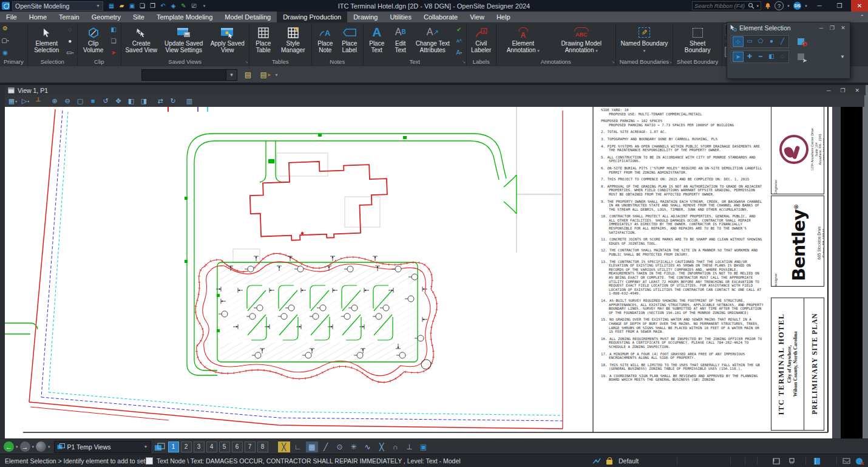 The width and height of the screenshot is (868, 467). What do you see at coordinates (727, 6) in the screenshot?
I see `ribbon-search: ▼` at bounding box center [727, 6].